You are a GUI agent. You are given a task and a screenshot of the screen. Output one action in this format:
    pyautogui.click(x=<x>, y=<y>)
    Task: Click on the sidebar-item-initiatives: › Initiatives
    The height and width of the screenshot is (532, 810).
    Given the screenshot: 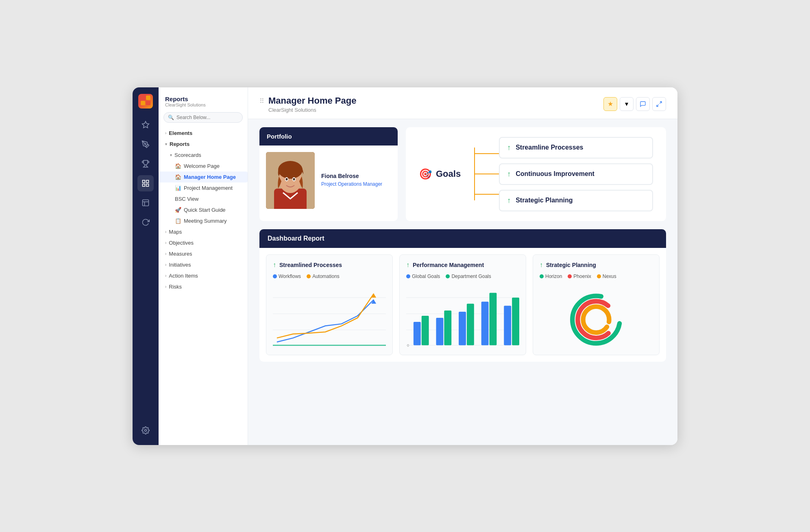 What is the action you would take?
    pyautogui.click(x=203, y=265)
    